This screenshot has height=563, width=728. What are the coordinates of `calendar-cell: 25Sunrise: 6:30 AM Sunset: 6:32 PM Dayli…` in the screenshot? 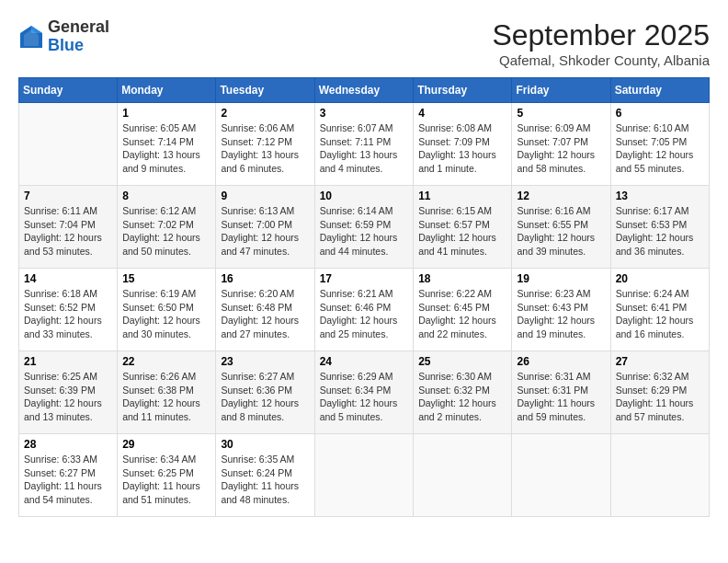 It's located at (463, 393).